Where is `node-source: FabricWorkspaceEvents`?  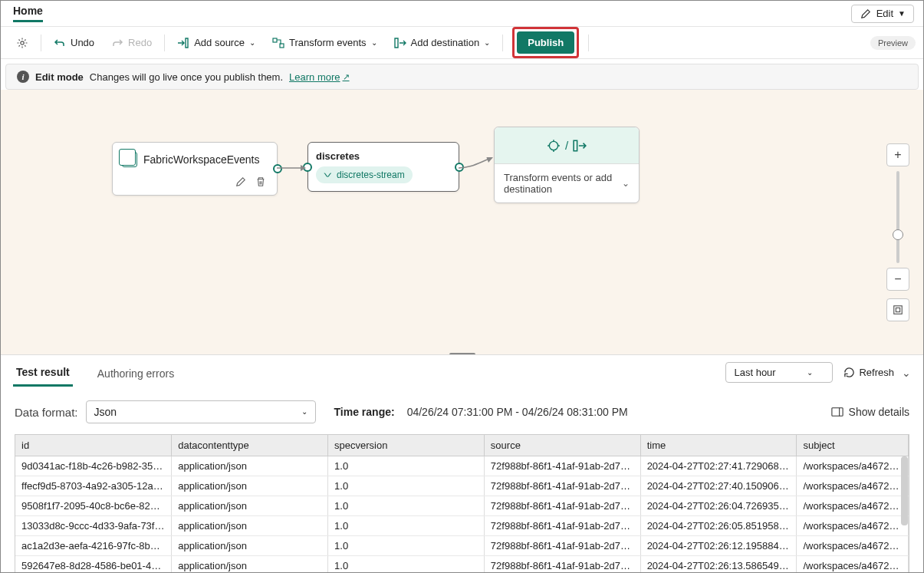 node-source: FabricWorkspaceEvents is located at coordinates (195, 169).